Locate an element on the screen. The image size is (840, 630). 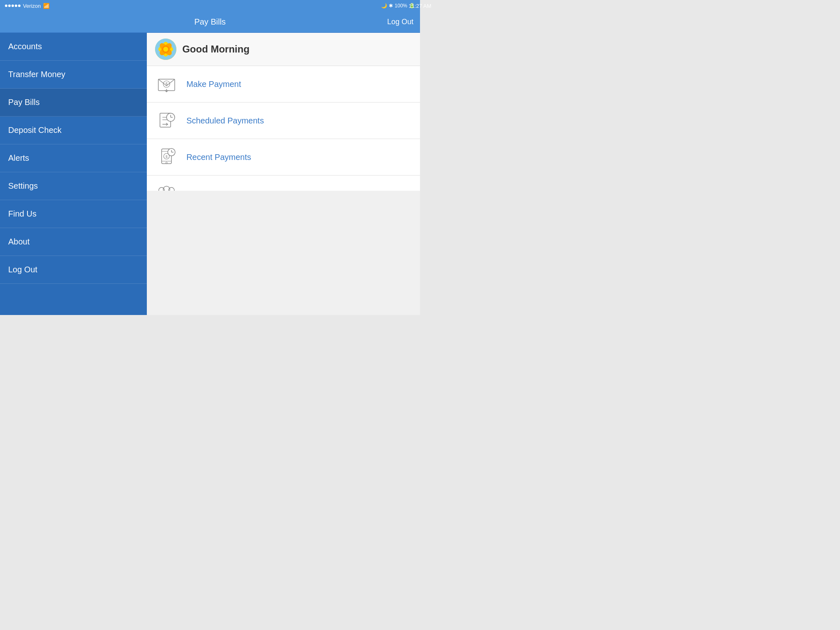
menu-item-make-payment: $ Make Payment is located at coordinates (283, 84).